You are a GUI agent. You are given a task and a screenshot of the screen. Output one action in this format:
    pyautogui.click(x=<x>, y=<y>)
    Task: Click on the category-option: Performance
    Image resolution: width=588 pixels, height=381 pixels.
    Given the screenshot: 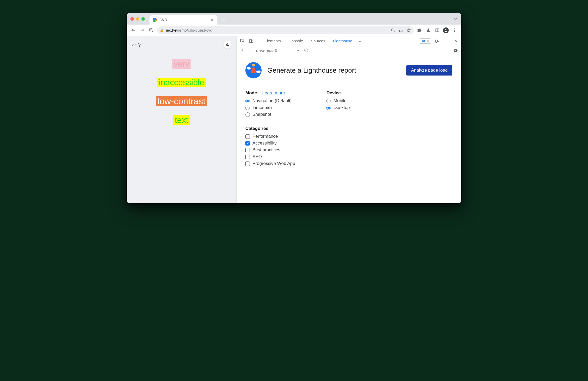 What is the action you would take?
    pyautogui.click(x=270, y=136)
    